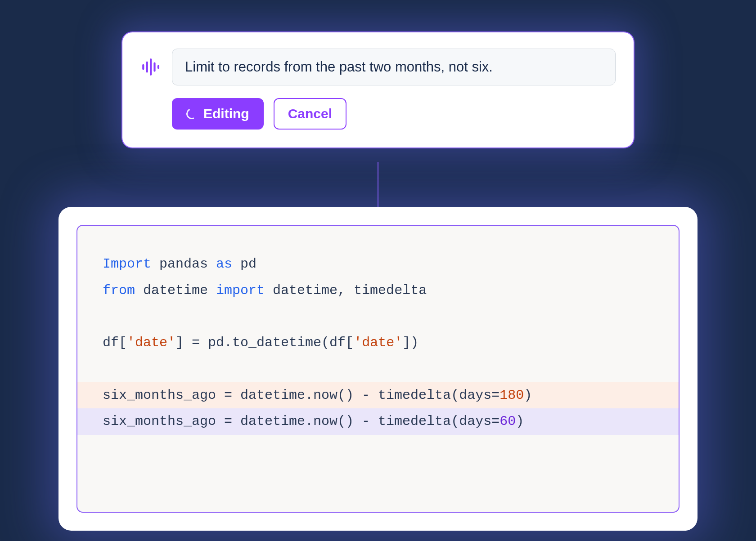  What do you see at coordinates (410, 343) in the screenshot?
I see `code-token: ])` at bounding box center [410, 343].